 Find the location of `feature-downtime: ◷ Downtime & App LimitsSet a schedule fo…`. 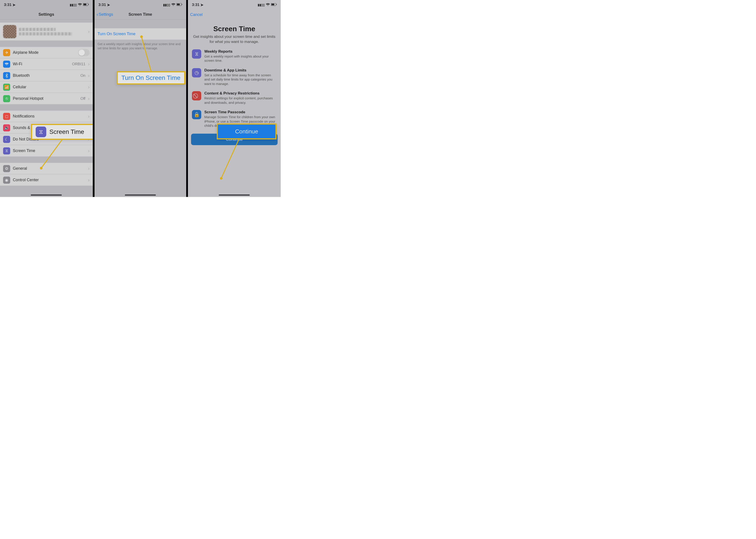

feature-downtime: ◷ Downtime & App LimitsSet a schedule fo… is located at coordinates (234, 77).